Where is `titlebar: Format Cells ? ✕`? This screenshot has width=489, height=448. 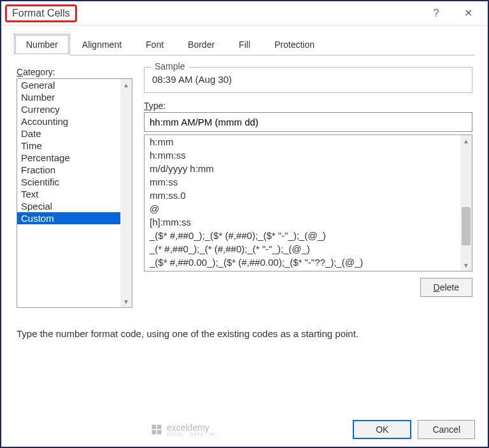
titlebar: Format Cells ? ✕ is located at coordinates (244, 13).